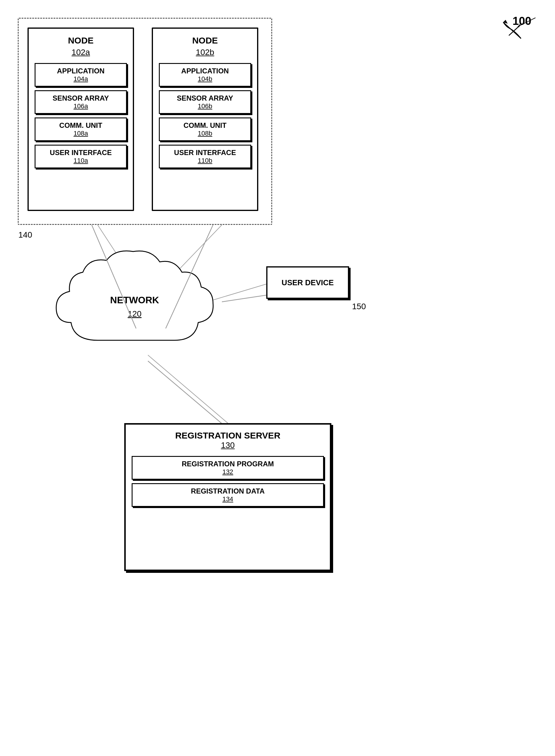 The width and height of the screenshot is (555, 756). I want to click on user-interface-b-ref: 110b, so click(205, 161).